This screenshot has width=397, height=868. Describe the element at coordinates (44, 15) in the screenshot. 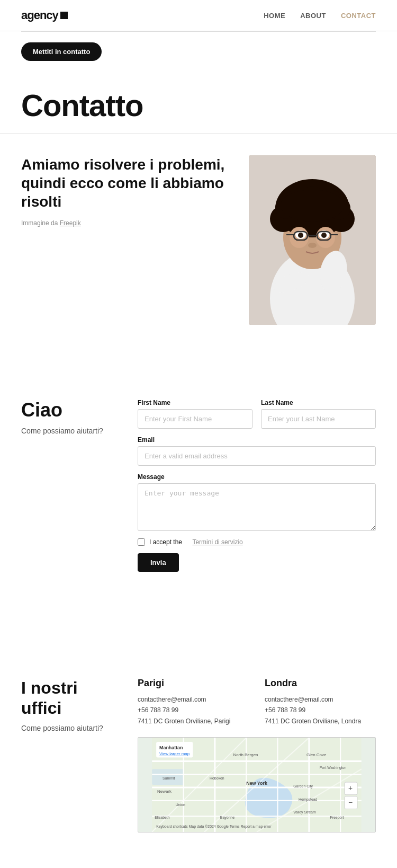

I see `logo: agency` at that location.